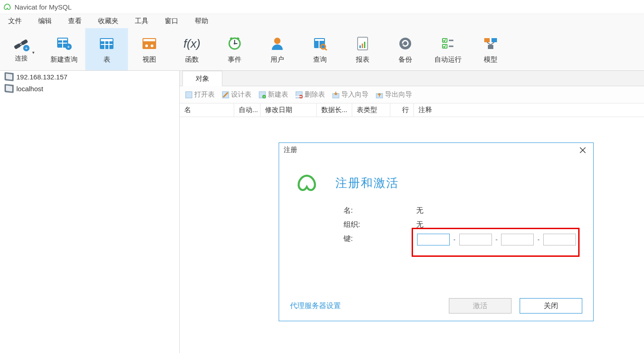 This screenshot has width=644, height=353. What do you see at coordinates (107, 44) in the screenshot?
I see `table-icon` at bounding box center [107, 44].